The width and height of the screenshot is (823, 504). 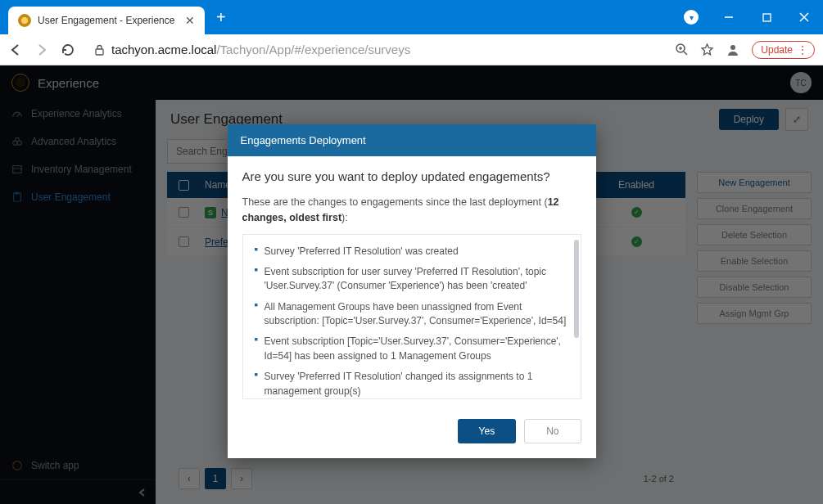 I want to click on close-window-button, so click(x=804, y=17).